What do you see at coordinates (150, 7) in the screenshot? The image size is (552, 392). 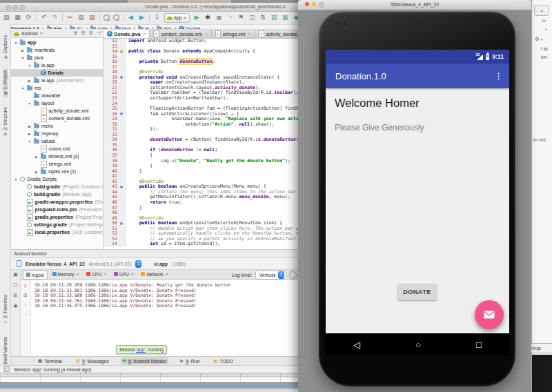 I see `ide-titlebar: Donate.java - Donation.1.0 - [~/env/appd…` at bounding box center [150, 7].